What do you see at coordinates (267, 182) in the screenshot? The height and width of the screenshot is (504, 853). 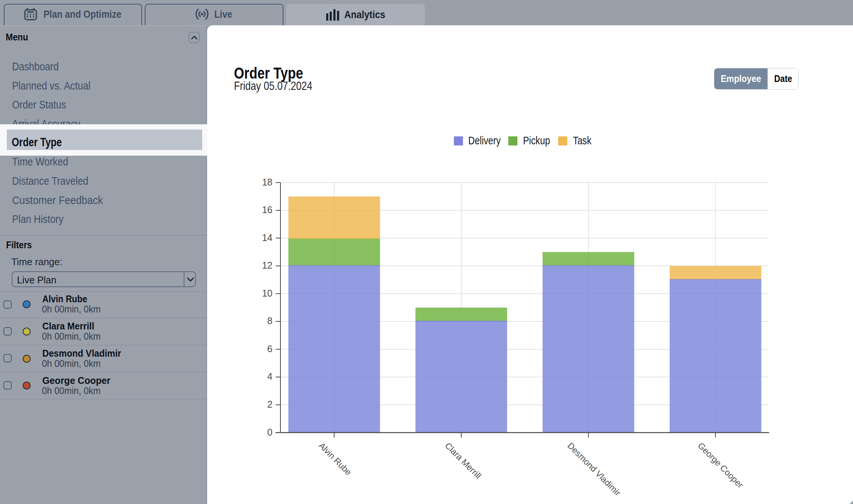 I see `svg-text: 18` at bounding box center [267, 182].